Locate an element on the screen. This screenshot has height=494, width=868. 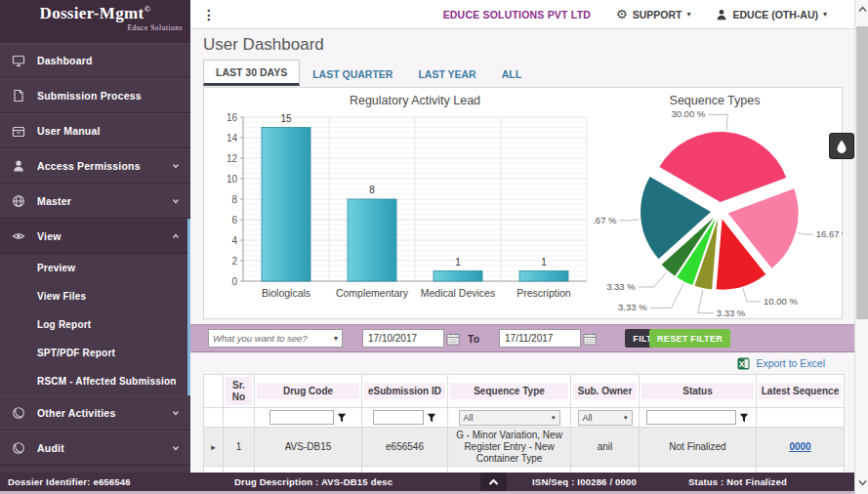
sidebar-view-submenu: Preview View Files Log Report SPT/PDF Re… is located at coordinates (96, 324).